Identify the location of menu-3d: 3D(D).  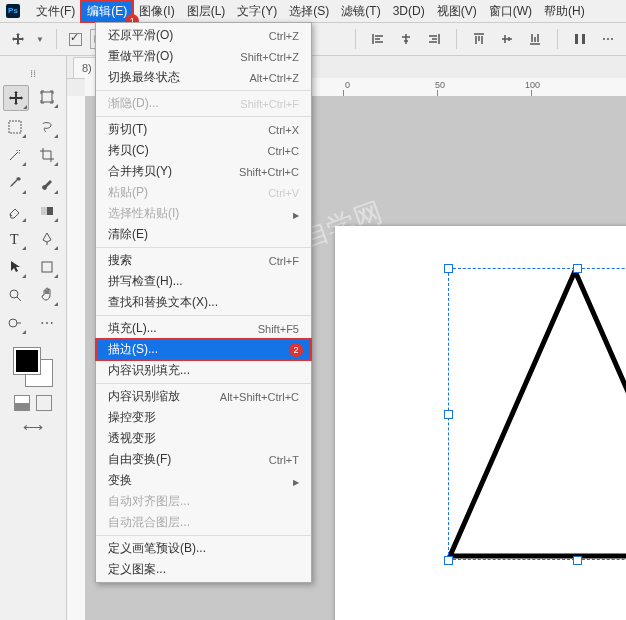
(409, 11).